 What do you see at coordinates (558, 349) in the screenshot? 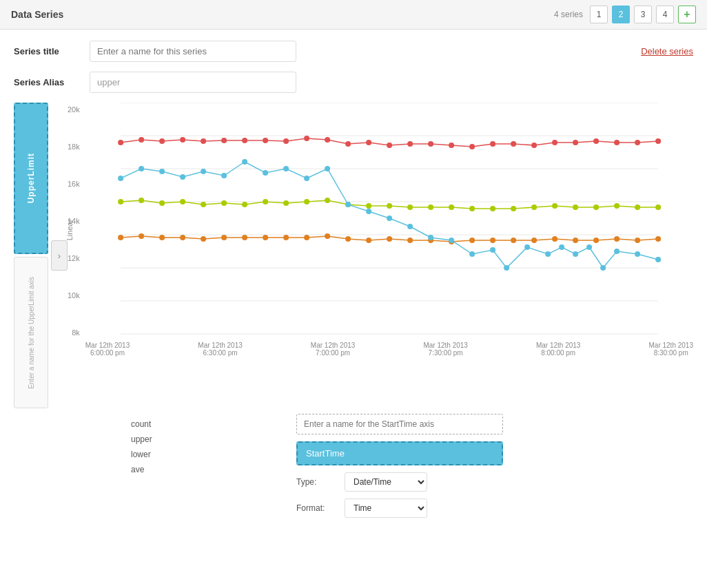
I see `x-label-5: Mar 12th 20138:00:00 pm` at bounding box center [558, 349].